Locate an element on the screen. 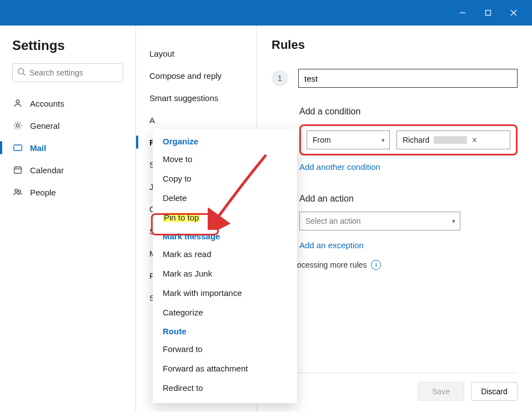 The image size is (532, 412). condition-value-field: Richard ✕ is located at coordinates (453, 140).